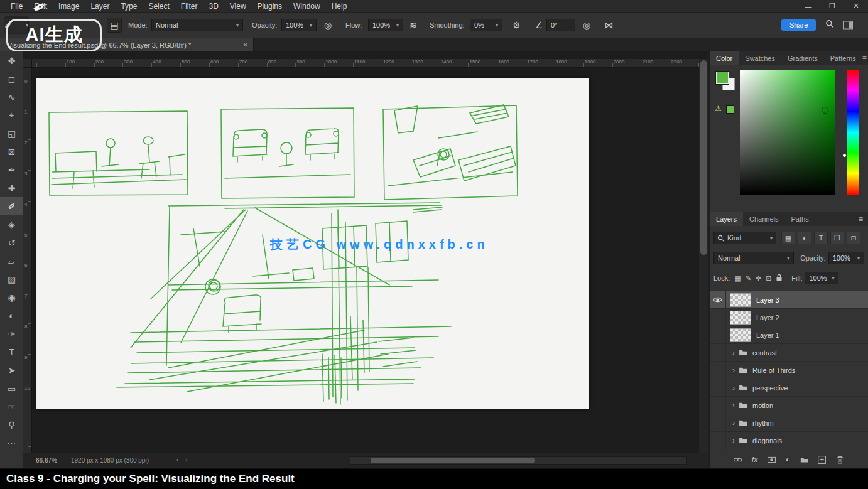  I want to click on menu-item-type: Type, so click(129, 6).